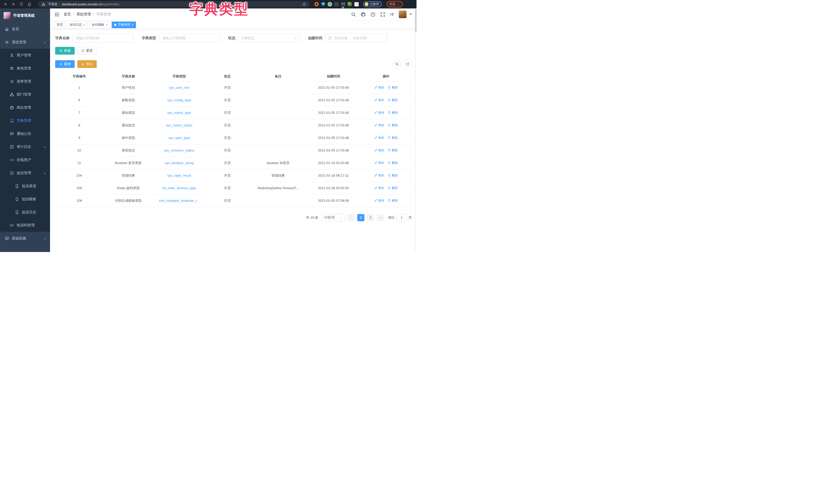 Image resolution: width=833 pixels, height=504 pixels. I want to click on sidebar-item-14: 短信日志, so click(25, 212).